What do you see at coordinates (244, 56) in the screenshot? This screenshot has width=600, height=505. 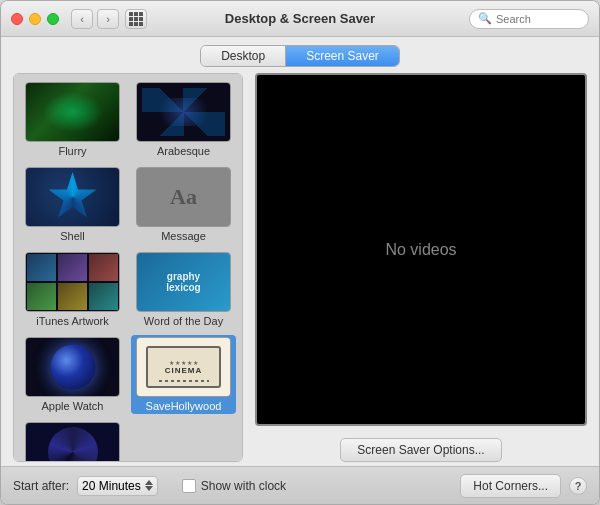 I see `tab-desktop: Desktop` at bounding box center [244, 56].